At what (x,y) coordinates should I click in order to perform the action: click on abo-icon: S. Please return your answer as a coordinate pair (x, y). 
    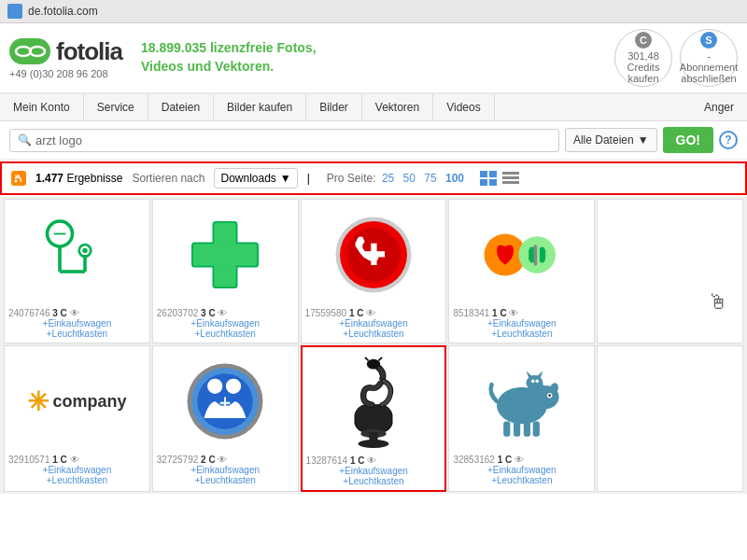
    Looking at the image, I should click on (709, 40).